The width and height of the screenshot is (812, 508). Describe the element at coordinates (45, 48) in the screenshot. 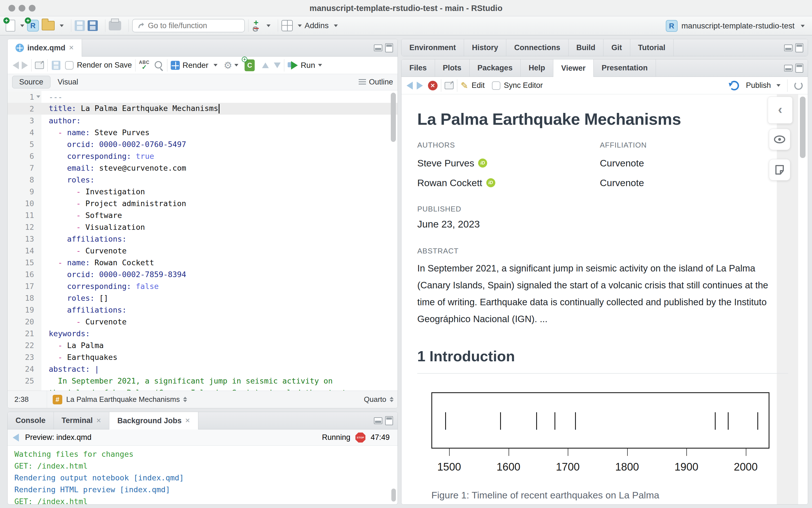

I see `tab-index-qmd: index.qmd ✕` at that location.